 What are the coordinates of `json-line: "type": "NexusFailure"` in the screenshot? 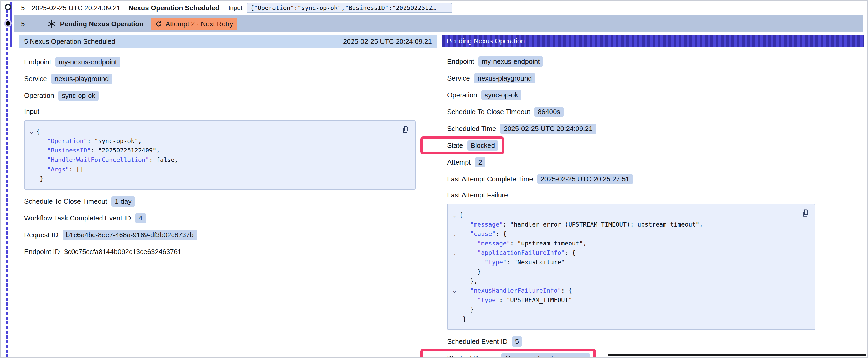 It's located at (625, 262).